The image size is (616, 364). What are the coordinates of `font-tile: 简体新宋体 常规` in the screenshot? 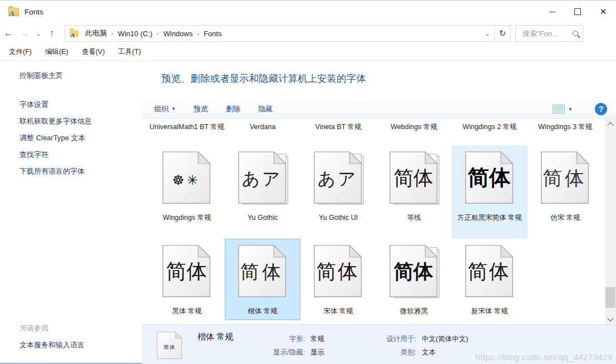 It's located at (490, 279).